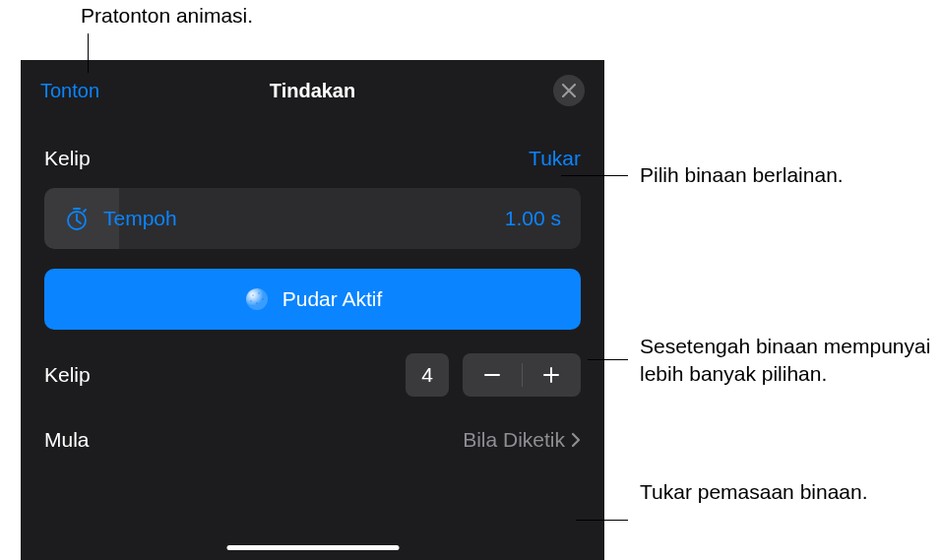 This screenshot has height=560, width=941. What do you see at coordinates (552, 375) in the screenshot?
I see `stepper-plus-button` at bounding box center [552, 375].